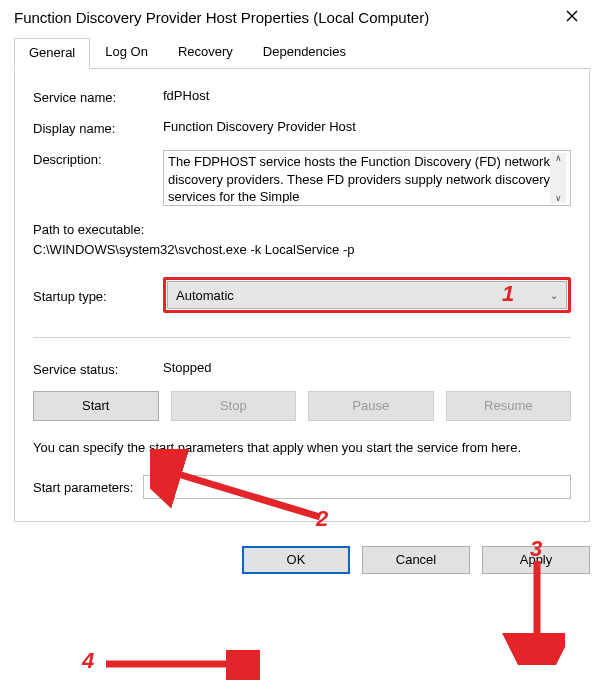 The image size is (604, 699). I want to click on label-startup-type: Startup type:, so click(98, 296).